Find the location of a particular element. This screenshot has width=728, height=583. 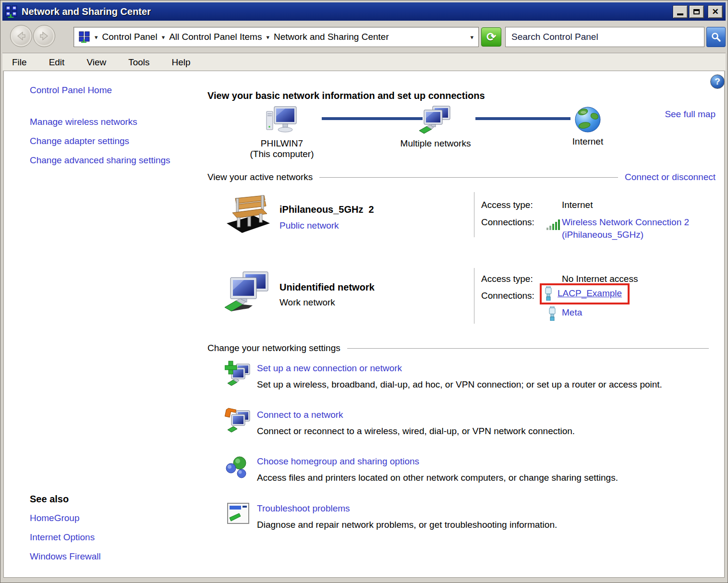

breadcrumb-all-control-panel-items: All Control Panel Items is located at coordinates (215, 37).